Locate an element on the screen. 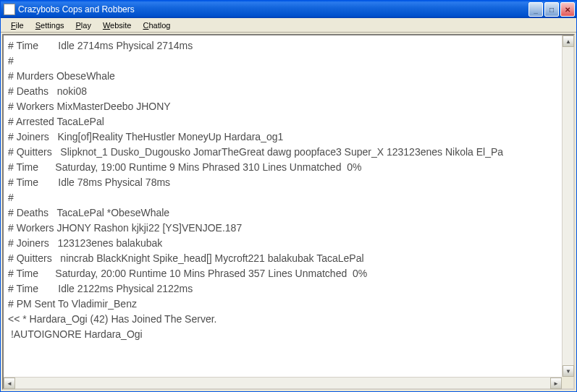 The height and width of the screenshot is (392, 577). log-line: # Deaths noki08 is located at coordinates (282, 91).